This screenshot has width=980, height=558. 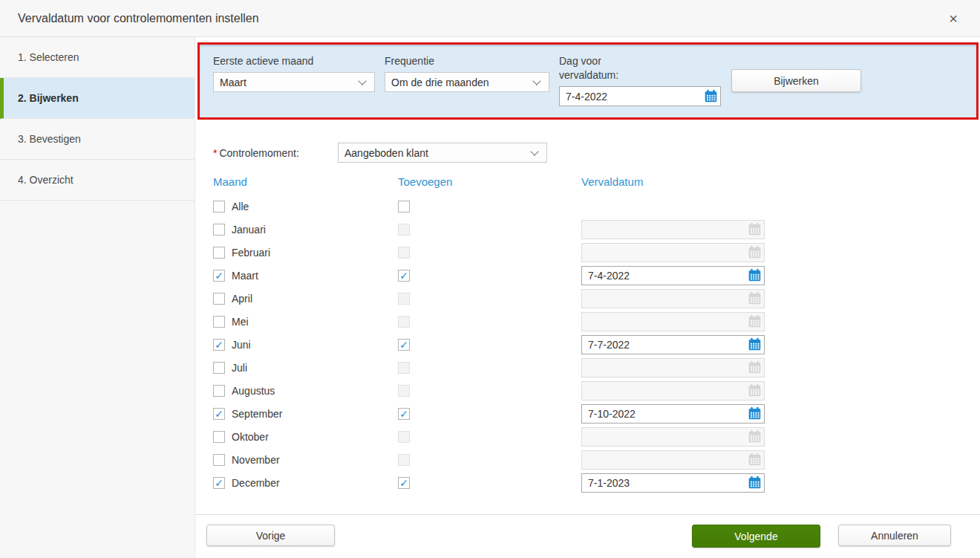 What do you see at coordinates (490, 181) in the screenshot?
I see `column-header-toevoegen: Toevoegen` at bounding box center [490, 181].